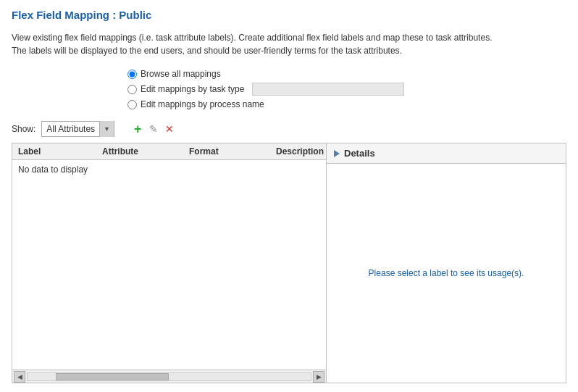 Image resolution: width=578 pixels, height=392 pixels. I want to click on scroll-track, so click(169, 377).